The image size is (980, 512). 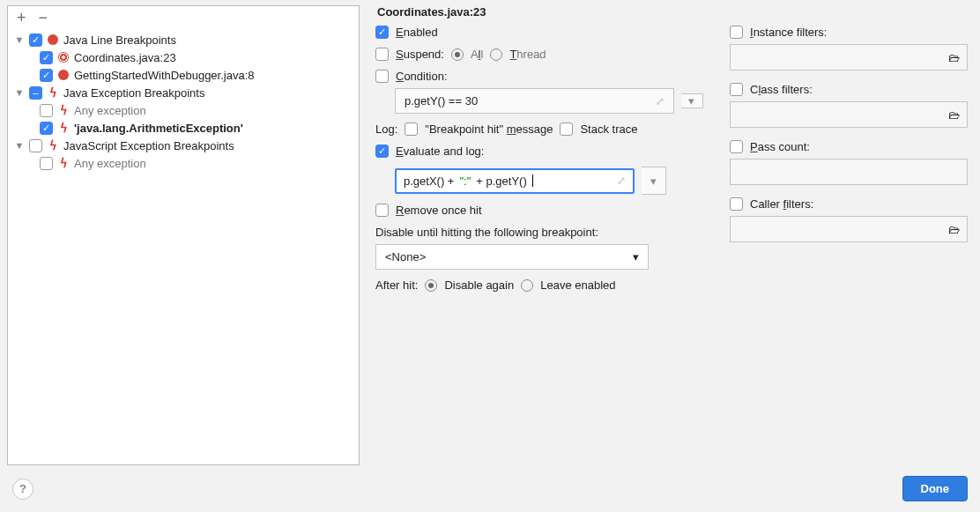 I want to click on caller-filters-input: 🗁, so click(x=849, y=229).